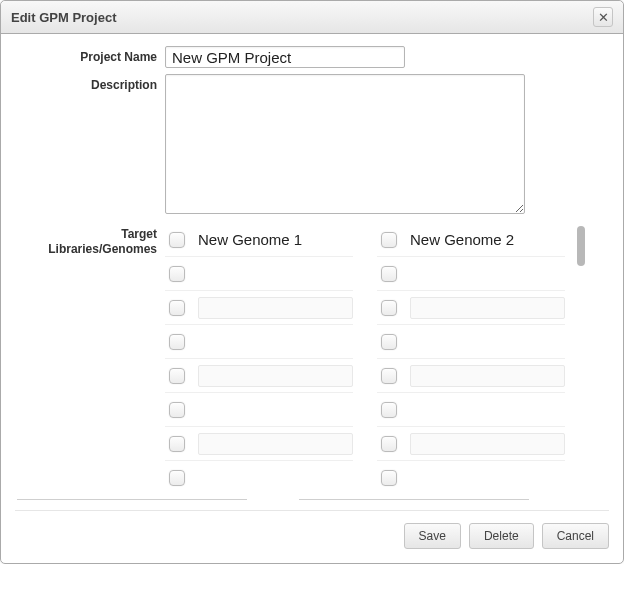 Image resolution: width=624 pixels, height=591 pixels. What do you see at coordinates (471, 359) in the screenshot?
I see `targets-column-2: New Genome 2` at bounding box center [471, 359].